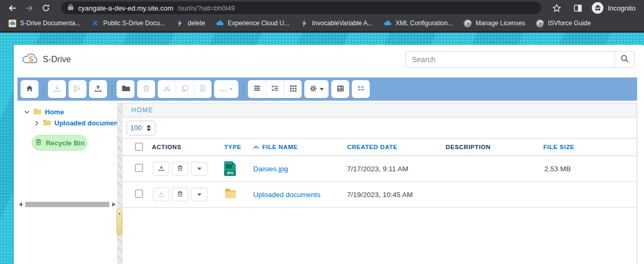 This screenshot has width=644, height=264. What do you see at coordinates (578, 8) in the screenshot?
I see `side-panel-icon` at bounding box center [578, 8].